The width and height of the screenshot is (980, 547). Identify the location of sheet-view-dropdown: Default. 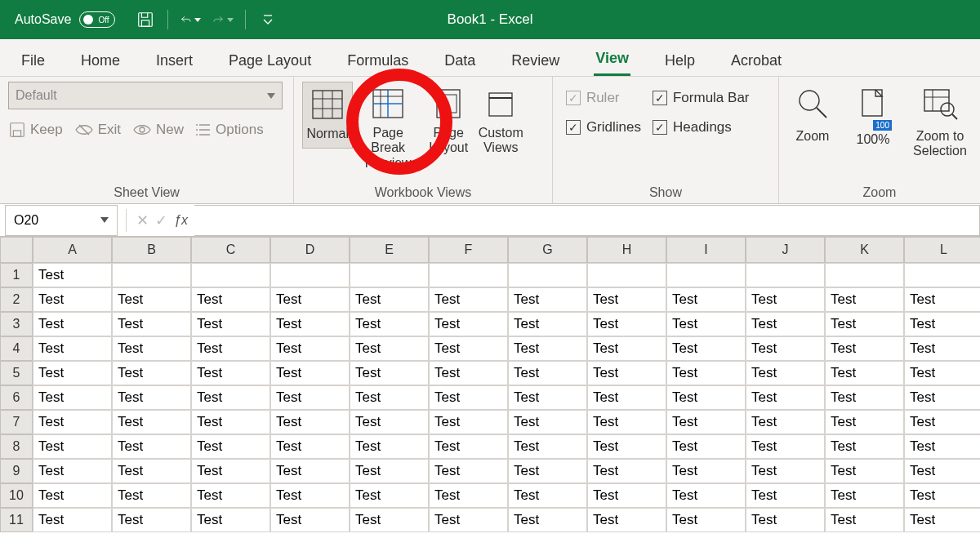
(145, 96).